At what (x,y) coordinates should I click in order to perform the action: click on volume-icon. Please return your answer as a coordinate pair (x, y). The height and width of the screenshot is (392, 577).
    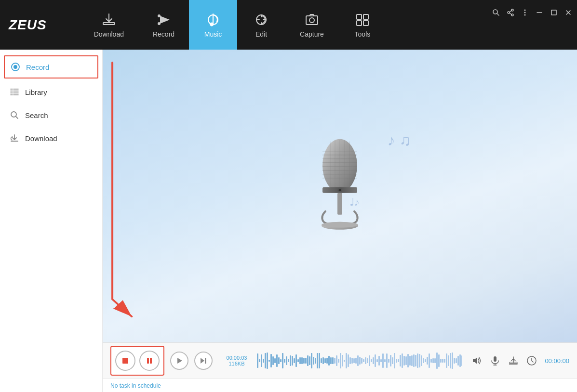
    Looking at the image, I should click on (477, 361).